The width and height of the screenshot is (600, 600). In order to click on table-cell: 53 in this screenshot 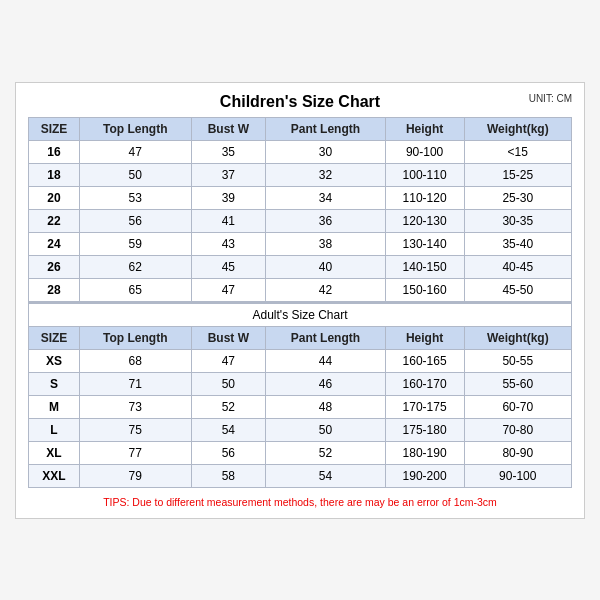, I will do `click(135, 198)`.